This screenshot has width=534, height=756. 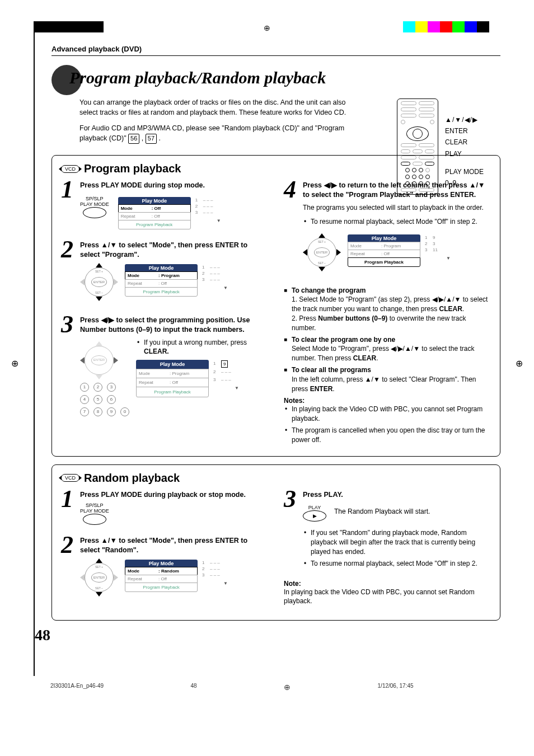 What do you see at coordinates (174, 495) in the screenshot?
I see `random-step1-head: Press PLAY MODE during playback or stop …` at bounding box center [174, 495].